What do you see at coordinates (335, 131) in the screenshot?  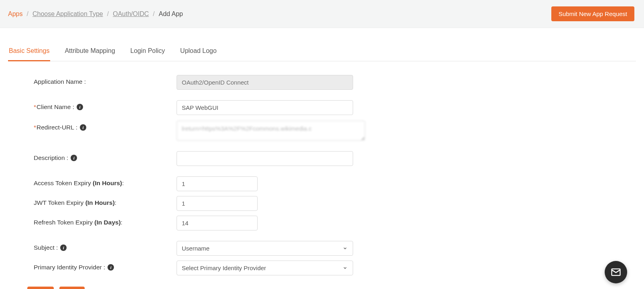 I see `row-redirect-url: *Redirect-URL : i lreturn=https%3A%2F%2F…` at bounding box center [335, 131].